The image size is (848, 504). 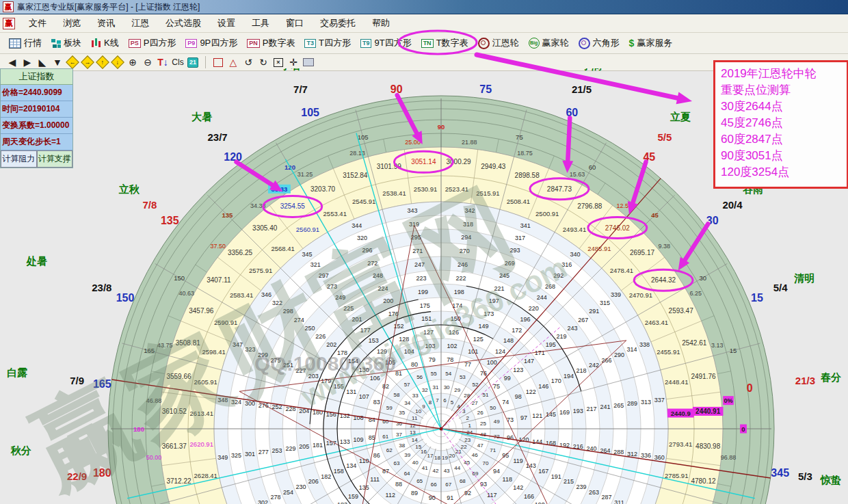 I want to click on svg-text: 21/5, so click(x=581, y=89).